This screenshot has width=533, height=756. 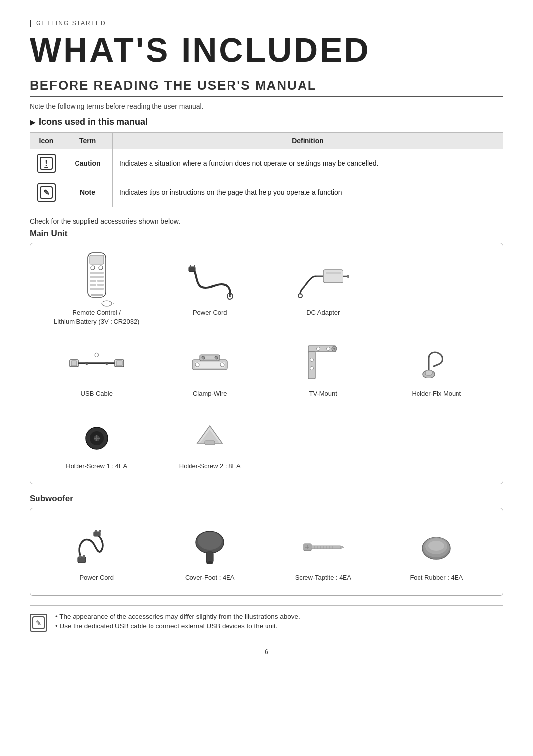 I want to click on table-header-icon: Icon, so click(x=46, y=141).